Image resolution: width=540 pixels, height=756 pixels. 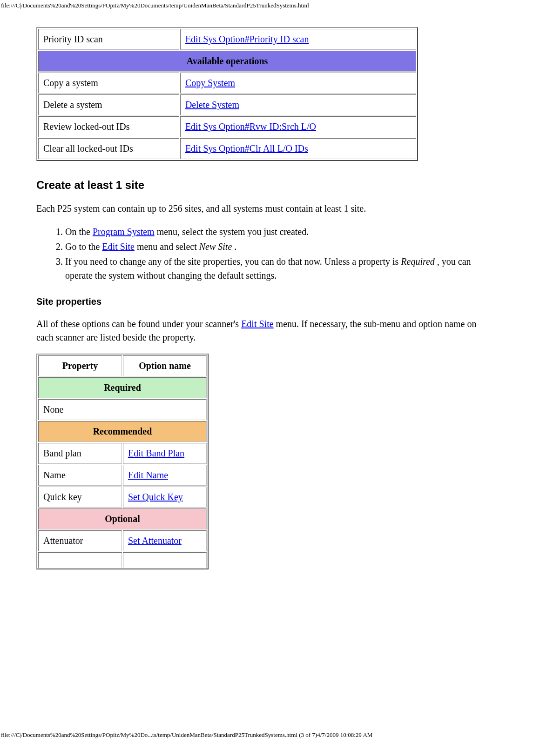 I want to click on table-row: Attenuator Set Attenuator, so click(x=122, y=541).